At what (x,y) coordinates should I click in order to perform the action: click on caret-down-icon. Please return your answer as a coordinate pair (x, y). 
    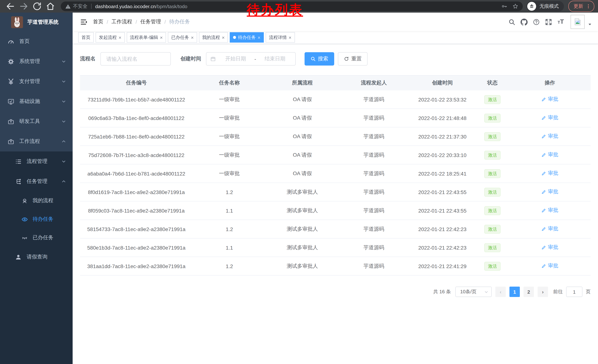
    Looking at the image, I should click on (590, 24).